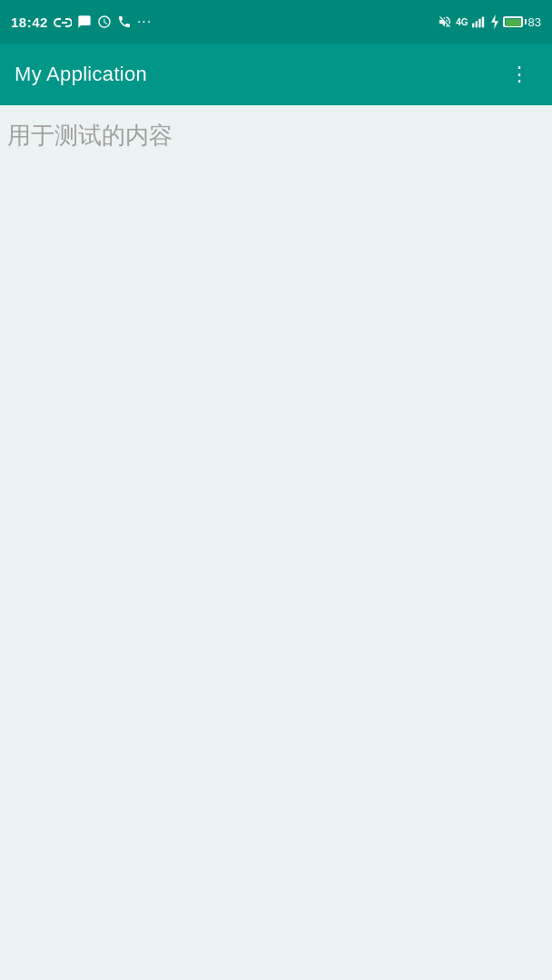 The width and height of the screenshot is (552, 980). What do you see at coordinates (29, 22) in the screenshot?
I see `status-time: 18:42` at bounding box center [29, 22].